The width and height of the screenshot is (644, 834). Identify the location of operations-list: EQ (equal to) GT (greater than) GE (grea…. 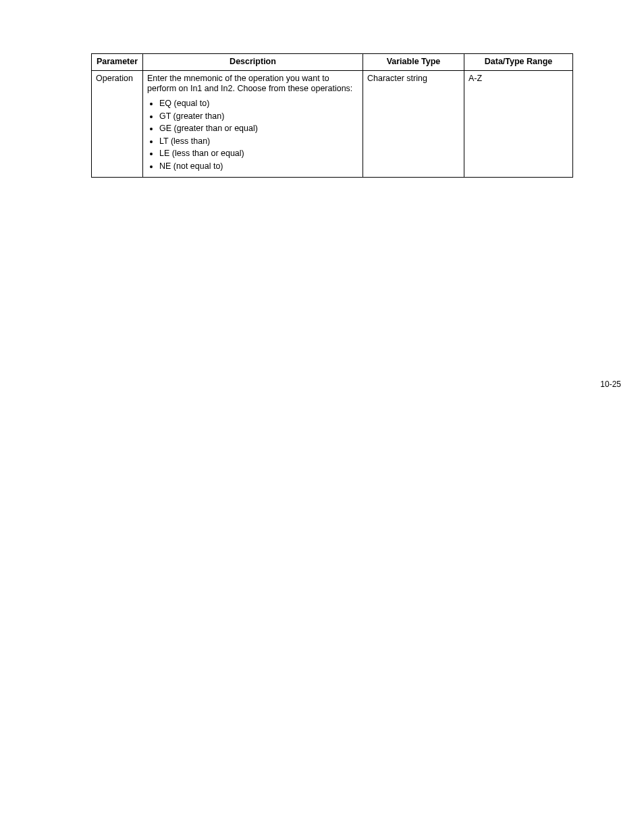
(252, 135).